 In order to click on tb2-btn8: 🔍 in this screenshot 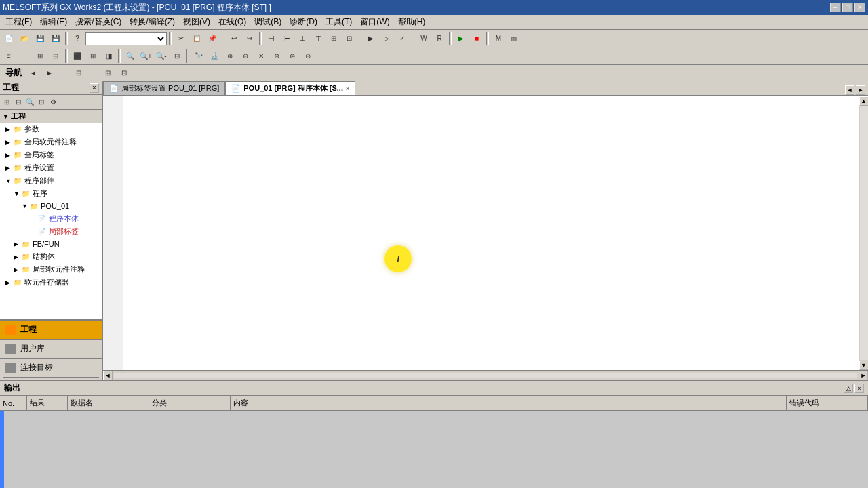, I will do `click(130, 56)`.